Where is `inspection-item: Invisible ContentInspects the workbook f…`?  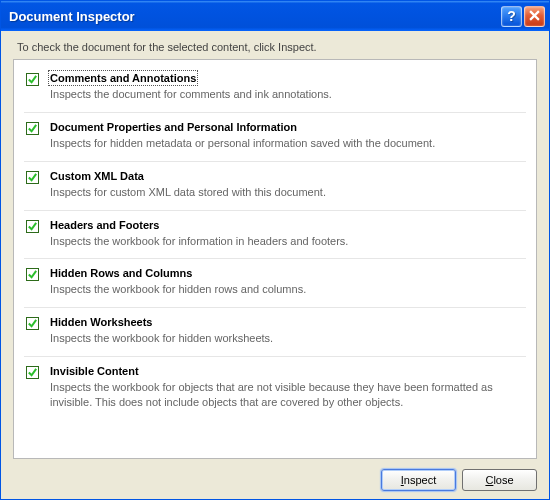 inspection-item: Invisible ContentInspects the workbook f… is located at coordinates (275, 390).